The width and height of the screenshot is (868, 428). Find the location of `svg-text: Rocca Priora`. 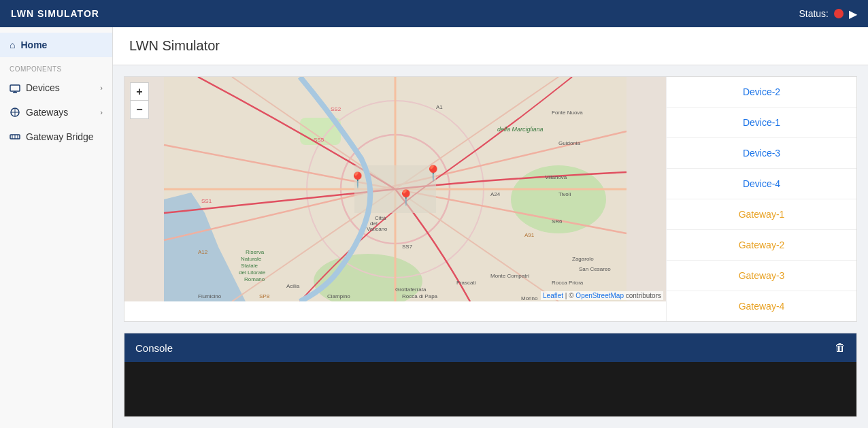

svg-text: Rocca Priora is located at coordinates (567, 283).